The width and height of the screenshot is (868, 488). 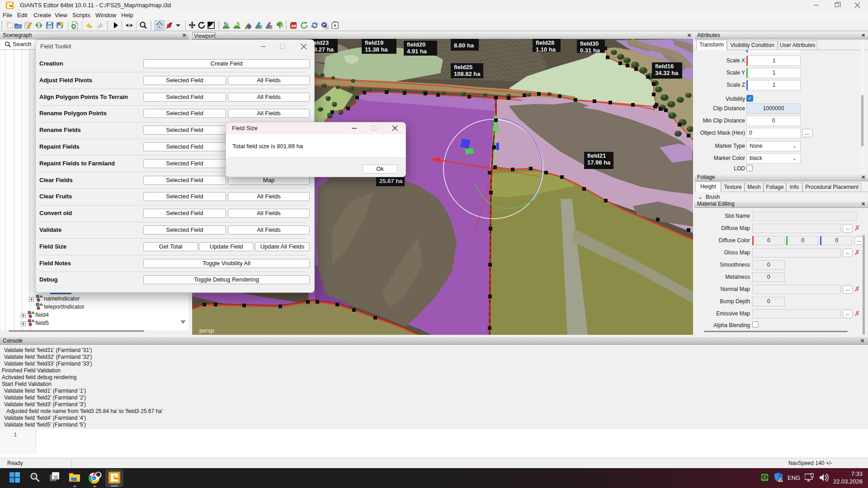 What do you see at coordinates (667, 73) in the screenshot?
I see `svg-text: 34.32 ha` at bounding box center [667, 73].